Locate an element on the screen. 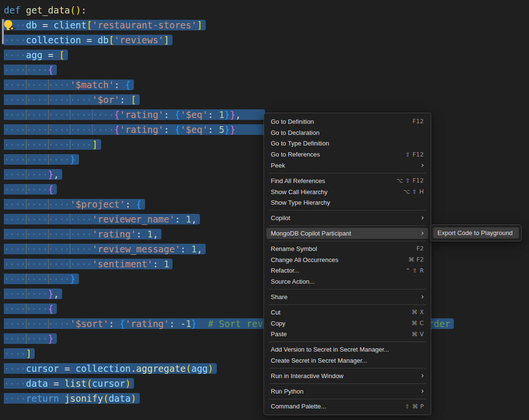  menu-item-add-version-to-secret-in-secret-manager: Add Version to Secret in Secret Manager.… is located at coordinates (347, 350).